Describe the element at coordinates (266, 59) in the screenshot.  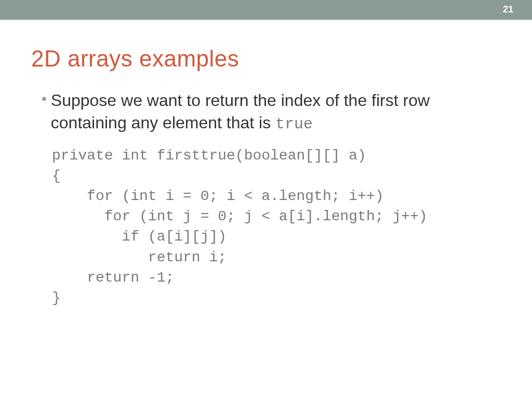
I see `slide-title: 2D arrays examples` at that location.